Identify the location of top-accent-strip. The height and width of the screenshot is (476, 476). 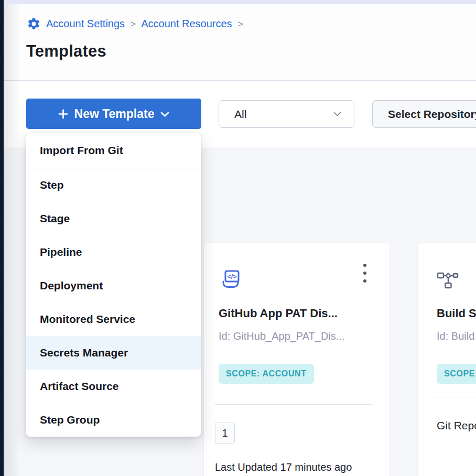
(240, 2).